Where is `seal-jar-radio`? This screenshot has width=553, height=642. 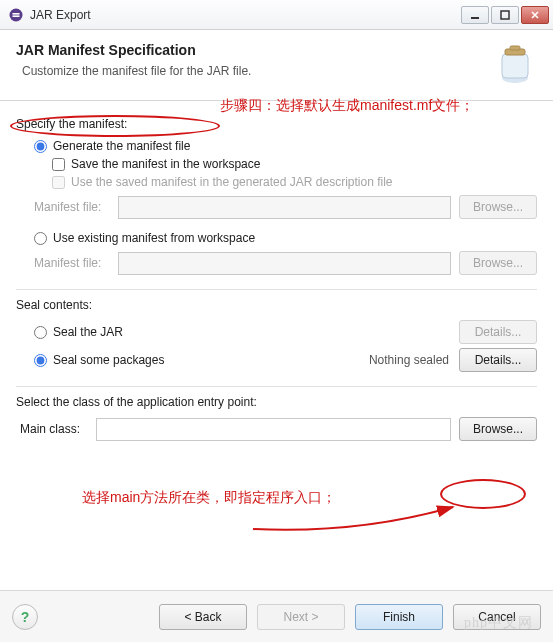
seal-jar-radio is located at coordinates (40, 332).